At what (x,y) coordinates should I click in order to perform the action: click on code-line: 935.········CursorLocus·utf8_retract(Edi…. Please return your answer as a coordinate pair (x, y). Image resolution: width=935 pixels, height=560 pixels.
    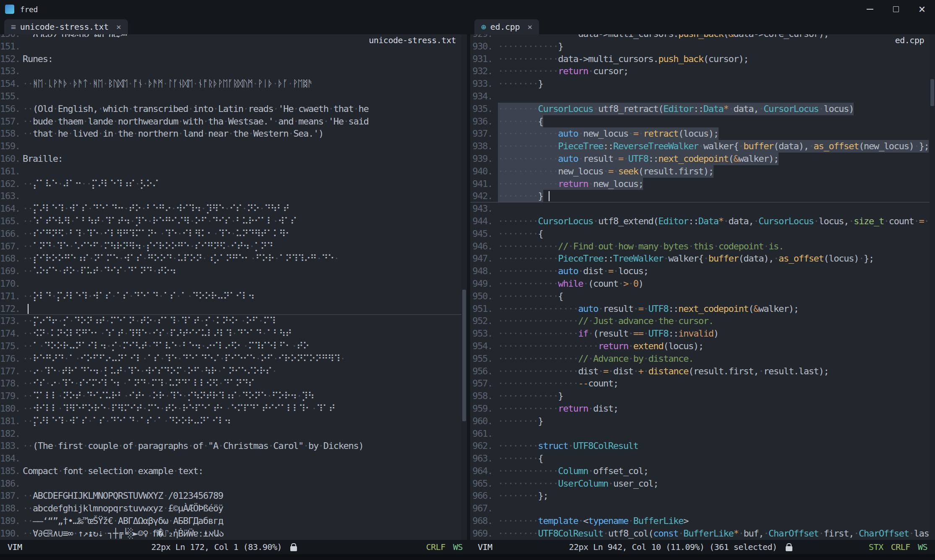
    Looking at the image, I should click on (703, 109).